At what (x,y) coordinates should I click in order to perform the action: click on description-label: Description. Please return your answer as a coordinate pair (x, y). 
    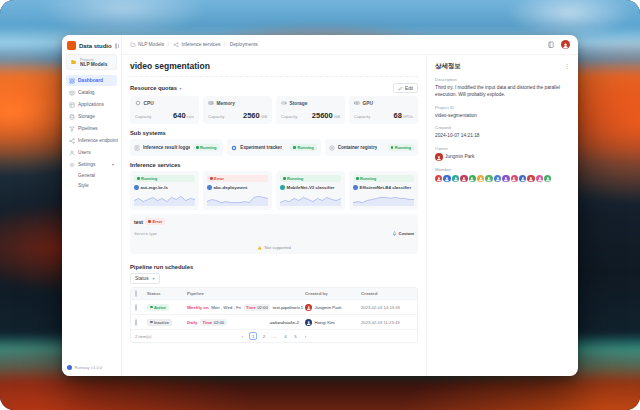
    Looking at the image, I should click on (502, 80).